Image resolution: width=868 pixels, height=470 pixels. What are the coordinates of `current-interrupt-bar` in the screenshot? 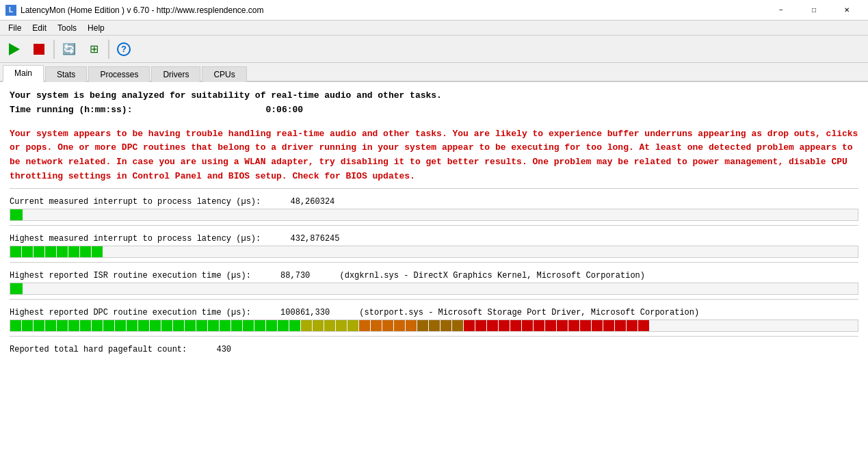 It's located at (434, 215).